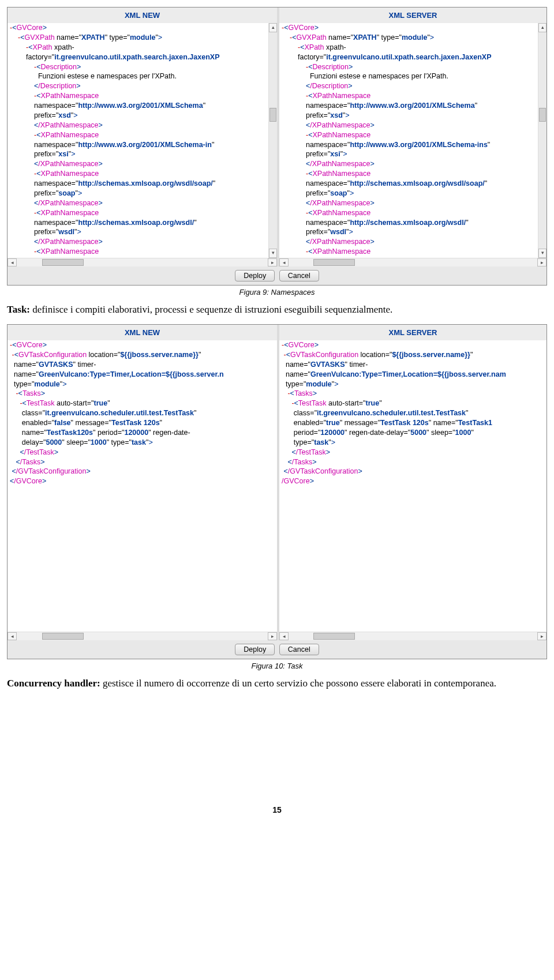 The width and height of the screenshot is (554, 980). What do you see at coordinates (298, 683) in the screenshot?
I see `conc-text: gestisce il numero di occorrenze di un c…` at bounding box center [298, 683].